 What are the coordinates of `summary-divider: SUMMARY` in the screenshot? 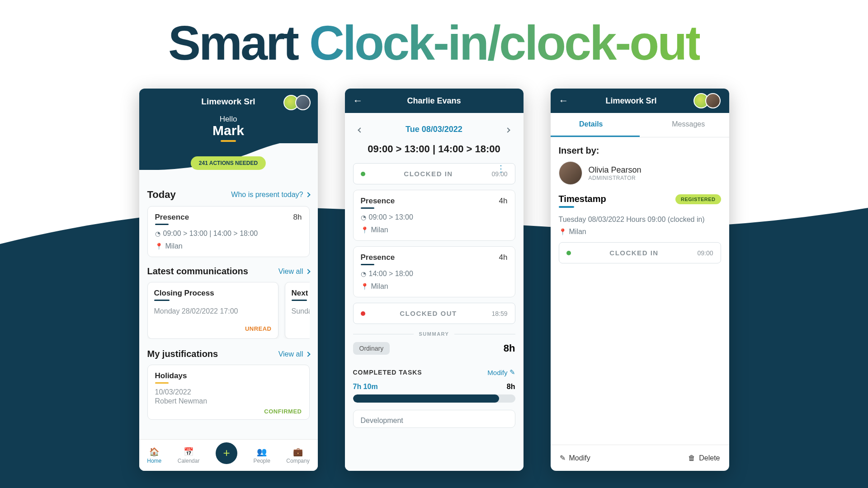 It's located at (434, 334).